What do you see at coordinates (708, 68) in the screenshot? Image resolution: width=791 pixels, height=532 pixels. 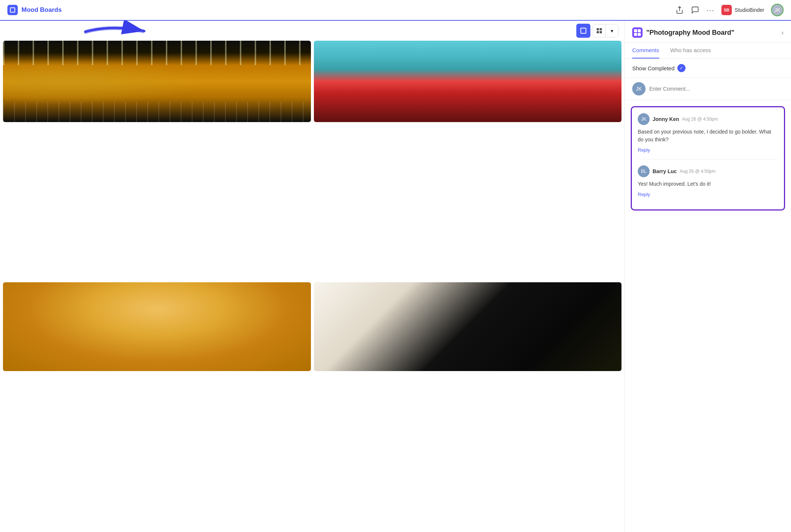 I see `show-completed-row: Show Completed ✓` at bounding box center [708, 68].